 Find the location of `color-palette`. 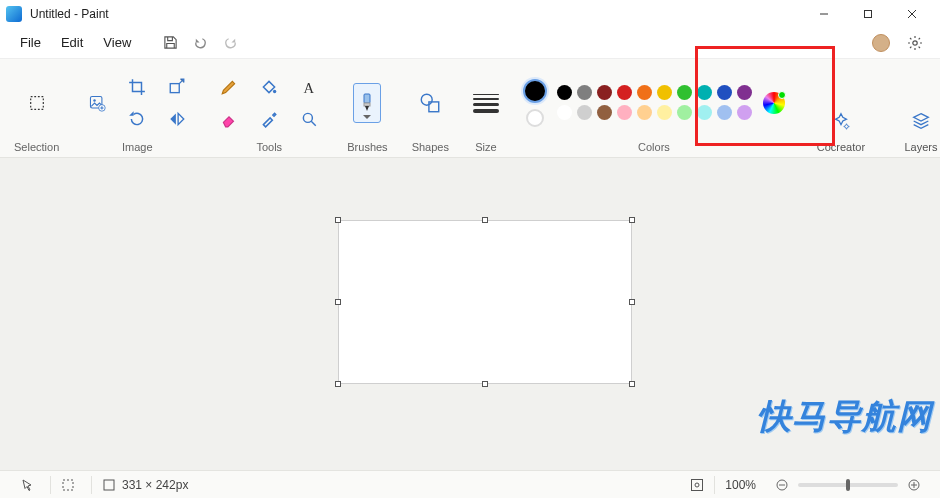

color-palette is located at coordinates (655, 103).